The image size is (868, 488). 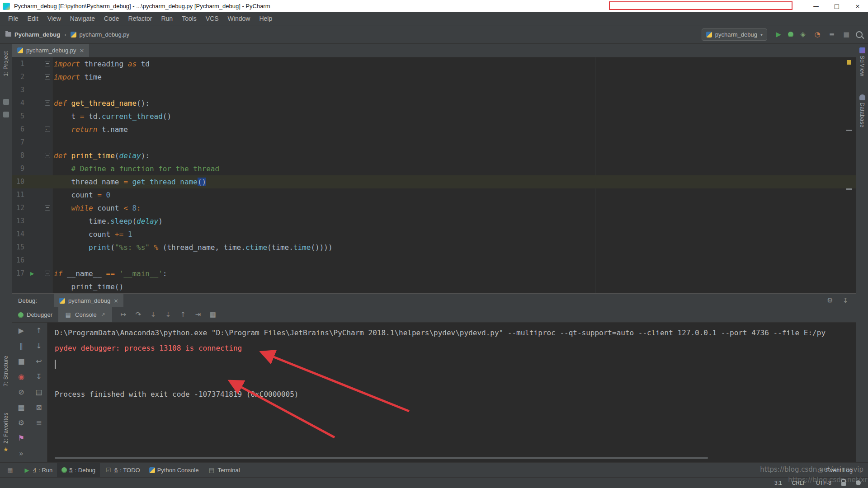 I want to click on resume-icon: ▶, so click(x=21, y=331).